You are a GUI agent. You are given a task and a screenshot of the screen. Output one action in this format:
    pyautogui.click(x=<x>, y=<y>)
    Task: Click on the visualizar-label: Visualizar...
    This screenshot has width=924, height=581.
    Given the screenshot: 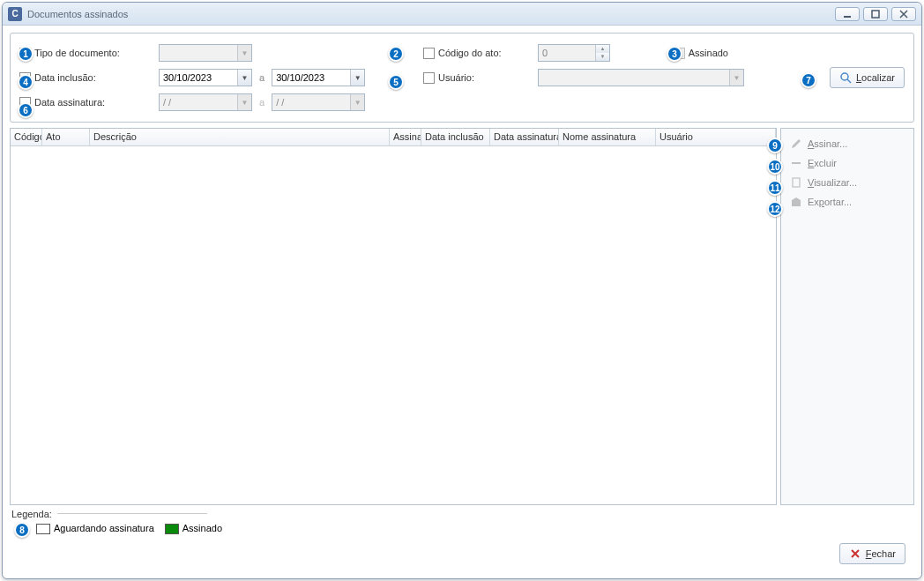 What is the action you would take?
    pyautogui.click(x=832, y=182)
    